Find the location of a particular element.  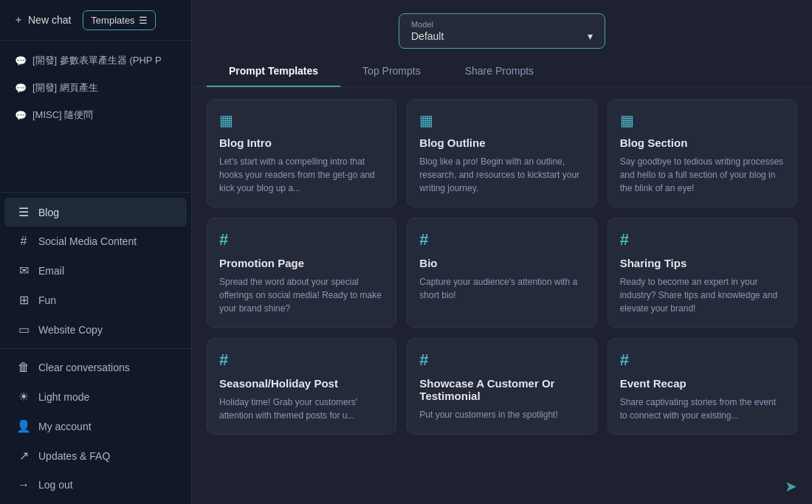

template-desc: Spread the word about your special offer… is located at coordinates (301, 295).